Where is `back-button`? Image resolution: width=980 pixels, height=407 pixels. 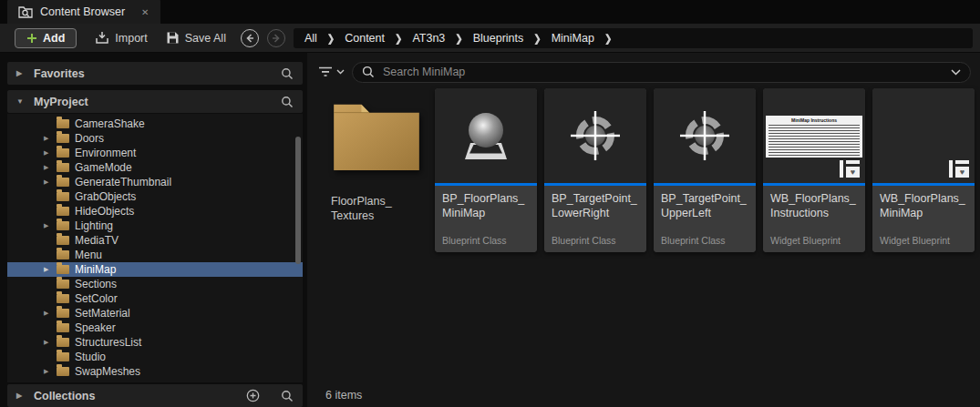 back-button is located at coordinates (250, 38).